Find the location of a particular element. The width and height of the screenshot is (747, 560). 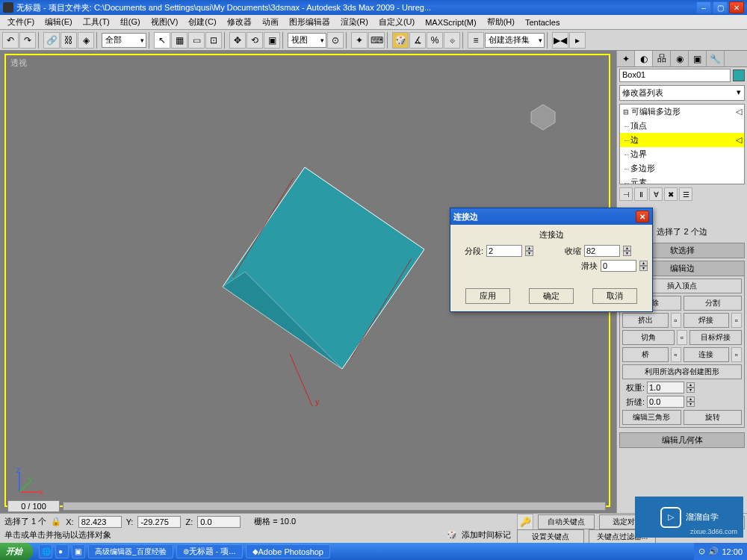

menu-animation: 动画 is located at coordinates (270, 22).